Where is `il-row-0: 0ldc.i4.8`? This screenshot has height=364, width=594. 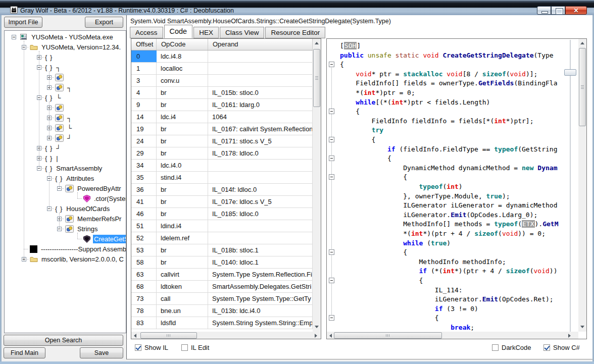 il-row-0: 0ldc.i4.8 is located at coordinates (222, 57).